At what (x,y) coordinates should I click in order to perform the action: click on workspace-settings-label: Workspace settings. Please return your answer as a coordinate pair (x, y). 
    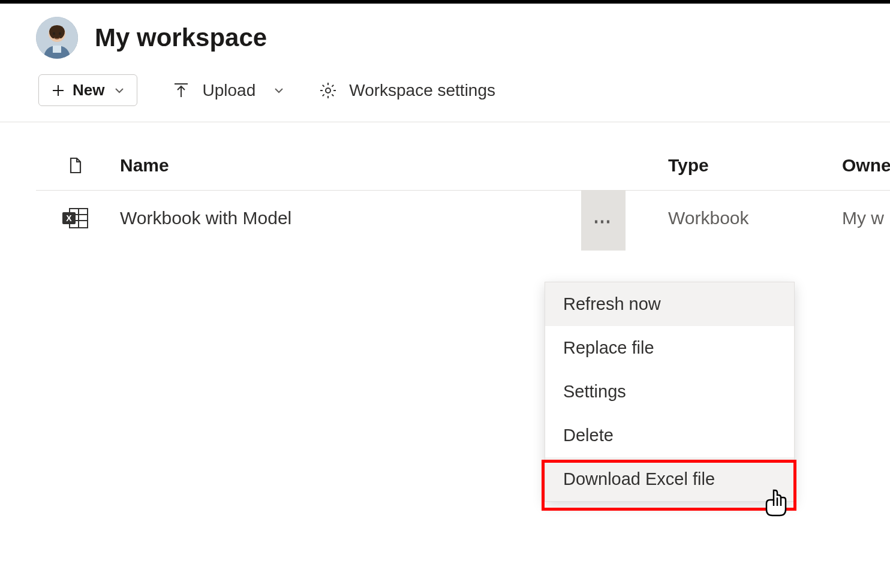
    Looking at the image, I should click on (422, 91).